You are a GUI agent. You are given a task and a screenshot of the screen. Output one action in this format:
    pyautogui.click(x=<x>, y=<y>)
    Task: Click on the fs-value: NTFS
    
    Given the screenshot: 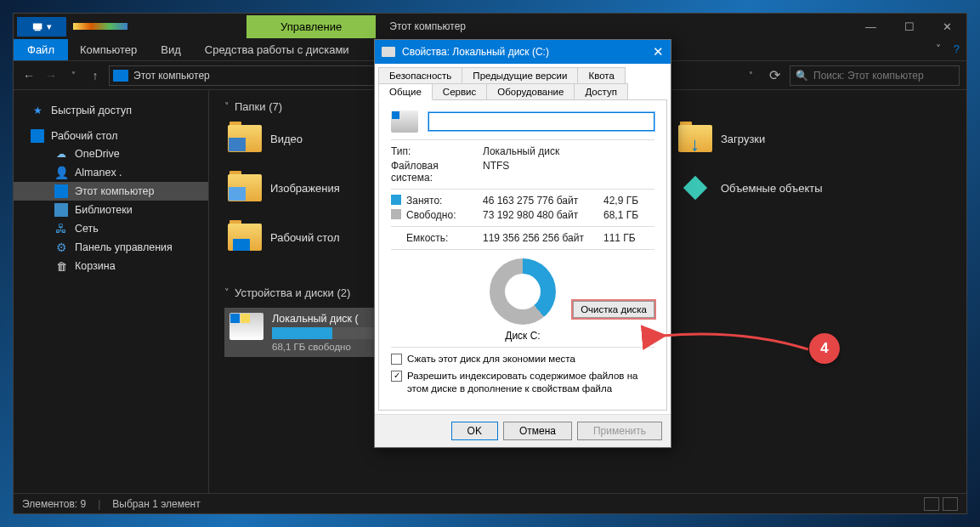 What is the action you would take?
    pyautogui.click(x=569, y=172)
    